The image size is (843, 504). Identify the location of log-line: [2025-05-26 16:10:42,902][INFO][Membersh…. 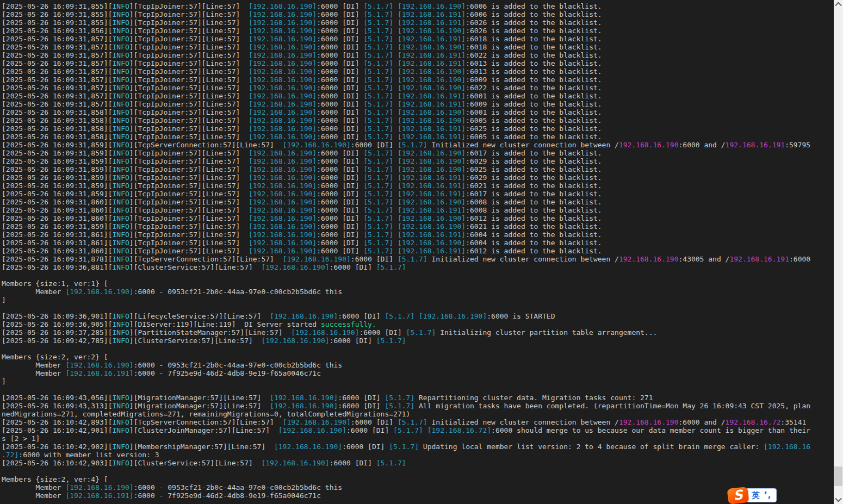
(418, 447).